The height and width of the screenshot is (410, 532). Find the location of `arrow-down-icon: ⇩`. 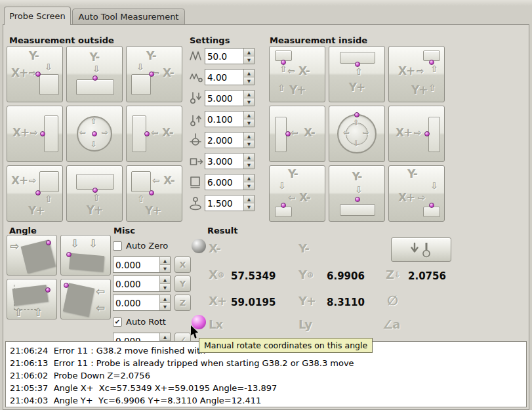

arrow-down-icon: ⇩ is located at coordinates (140, 67).